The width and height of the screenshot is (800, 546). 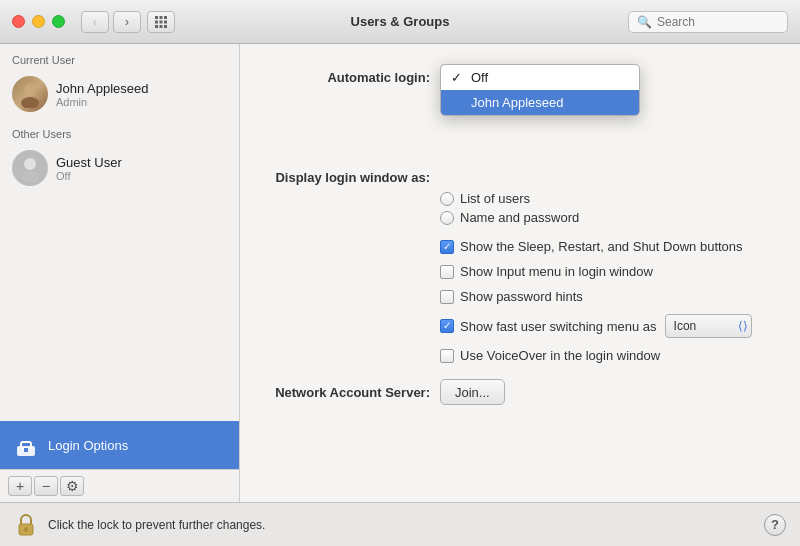 I want to click on maximize-button, so click(x=58, y=22).